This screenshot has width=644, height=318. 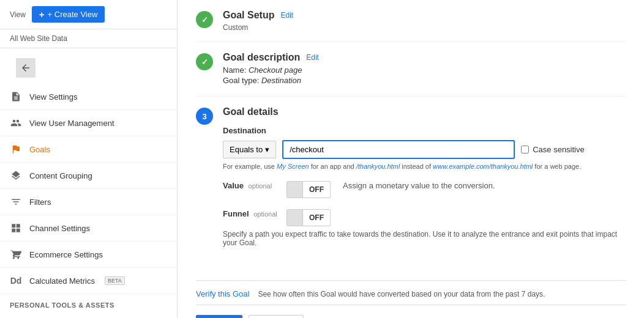 I want to click on users-icon, so click(x=16, y=123).